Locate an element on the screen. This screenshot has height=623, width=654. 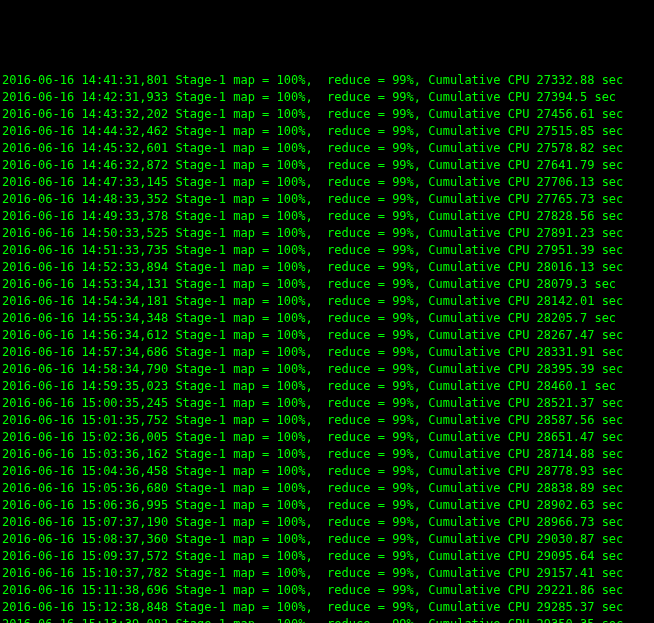
log-line: 2016-06-16 15:04:36,458 Stage-1 map = 10… is located at coordinates (327, 472).